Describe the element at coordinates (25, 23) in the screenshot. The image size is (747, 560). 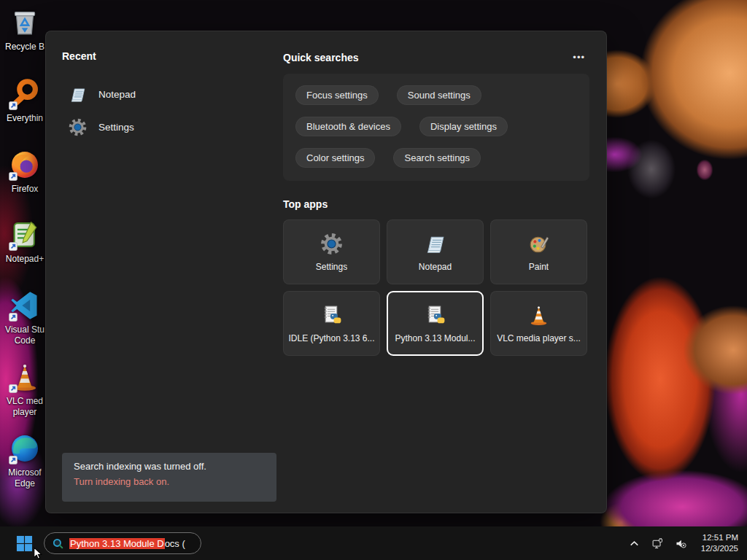
I see `recycle-bin-icon` at that location.